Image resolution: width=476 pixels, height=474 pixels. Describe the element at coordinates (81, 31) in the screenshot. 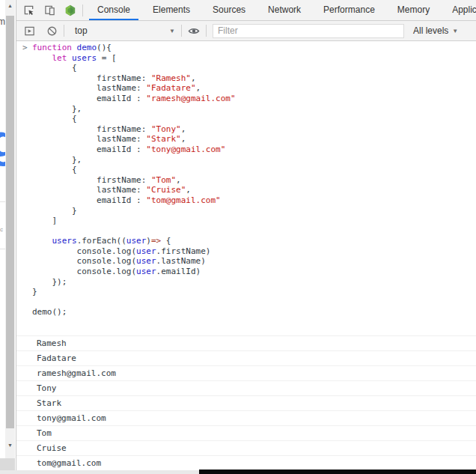

I see `context-selector-label: top` at that location.